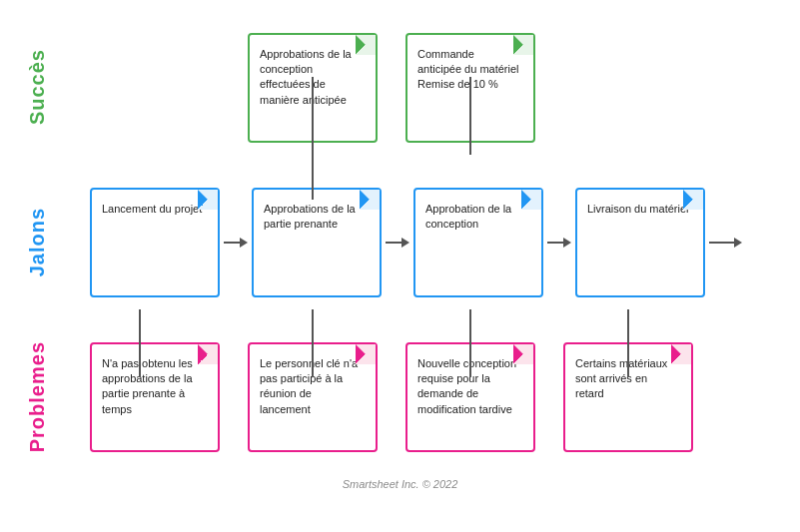 Image resolution: width=800 pixels, height=532 pixels. I want to click on success-card-2-text: Commande anticipée du matériel Remise de…, so click(470, 70).